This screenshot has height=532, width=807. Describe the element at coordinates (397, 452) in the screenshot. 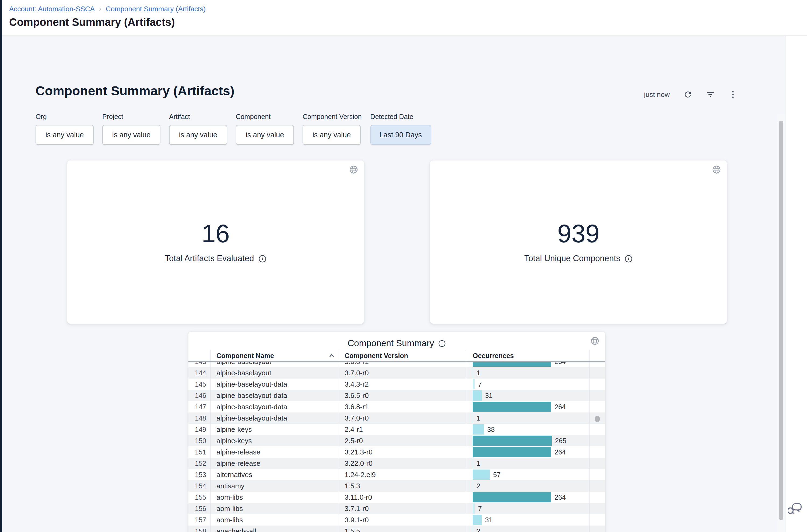

I see `table-row: 151 alpine-release 3.21.3-r0 264` at that location.